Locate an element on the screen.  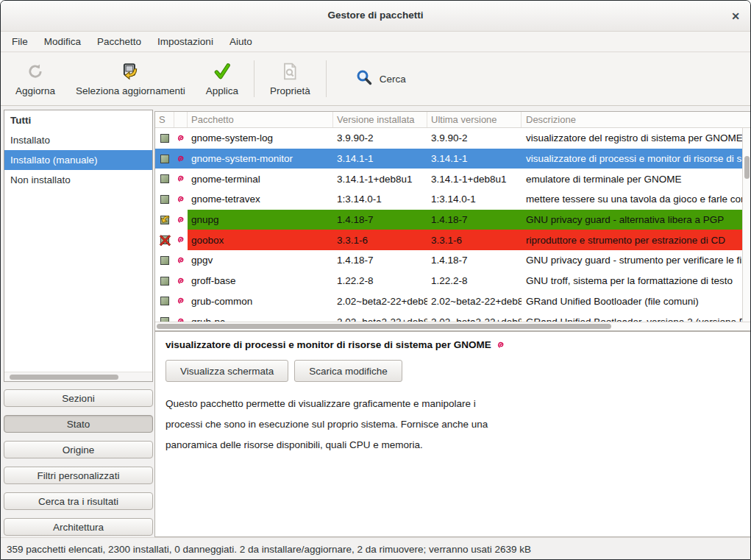
sidebar-button-cerca-tra-i-risultati: Cerca tra i risultati is located at coordinates (78, 501).